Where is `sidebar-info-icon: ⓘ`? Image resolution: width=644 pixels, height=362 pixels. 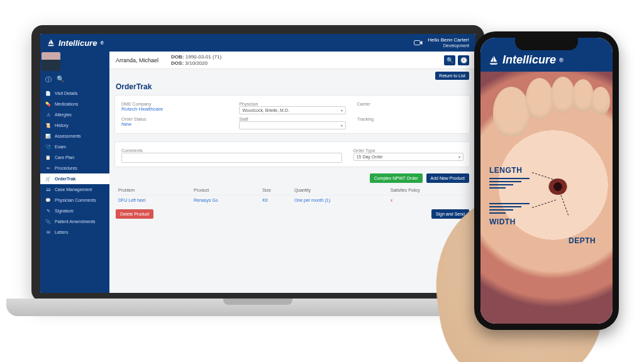
sidebar-info-icon: ⓘ is located at coordinates (48, 80).